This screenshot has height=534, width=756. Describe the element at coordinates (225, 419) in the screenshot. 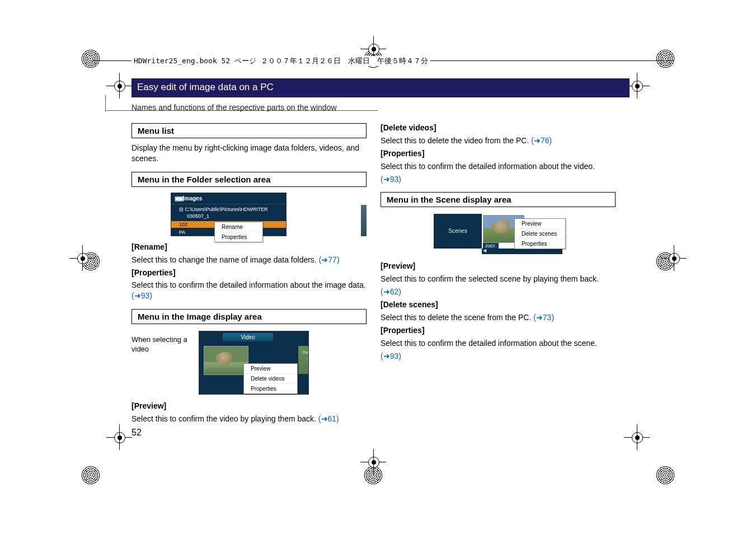

I see `text-preview-body: Select this to confirm the video by play…` at that location.